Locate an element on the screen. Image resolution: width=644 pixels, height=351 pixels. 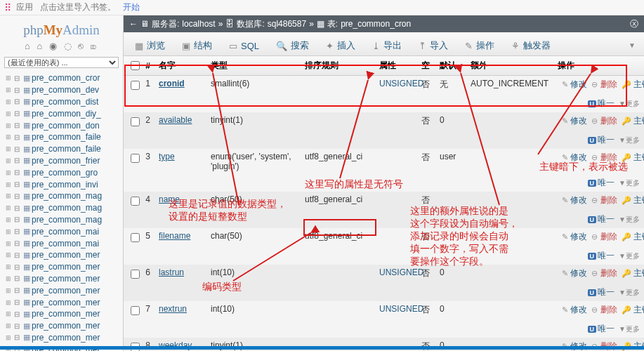
collapse-icon: ⓧ is located at coordinates (634, 24).